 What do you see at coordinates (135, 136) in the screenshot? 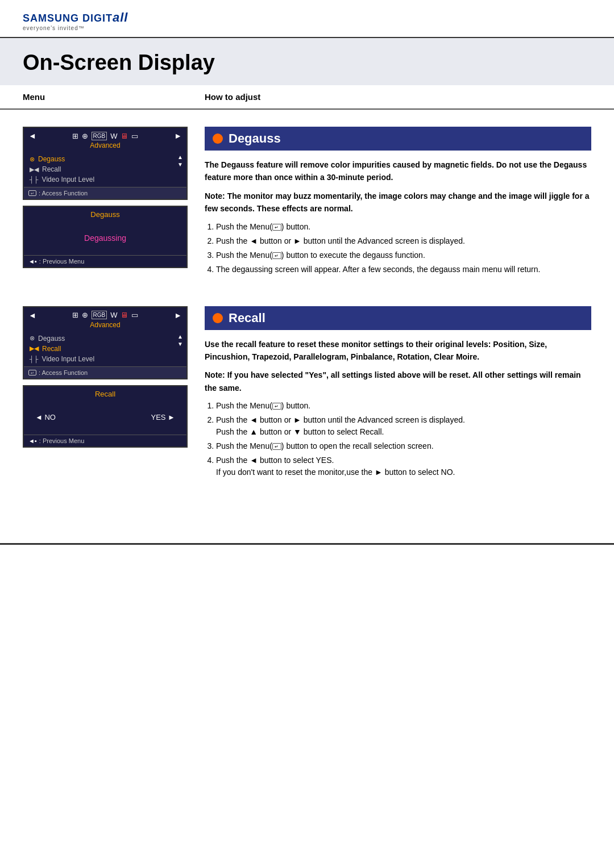
I see `misc-icon: ▭` at bounding box center [135, 136].